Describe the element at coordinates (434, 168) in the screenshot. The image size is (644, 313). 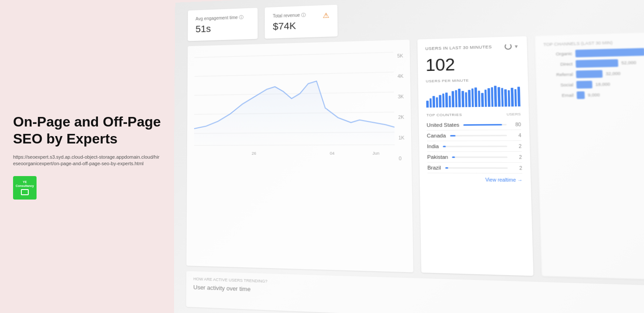
I see `country-name: Brazil` at that location.